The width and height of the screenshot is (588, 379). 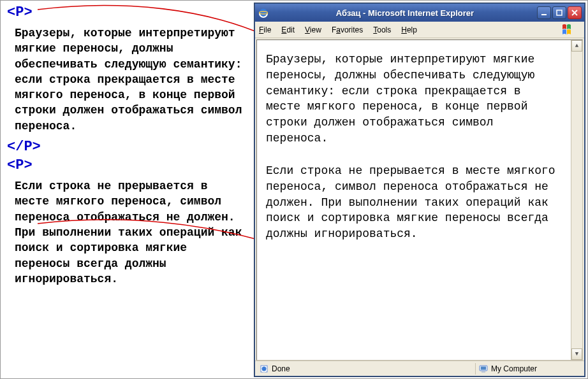 I want to click on scroll-up-button: ▲, so click(x=577, y=46).